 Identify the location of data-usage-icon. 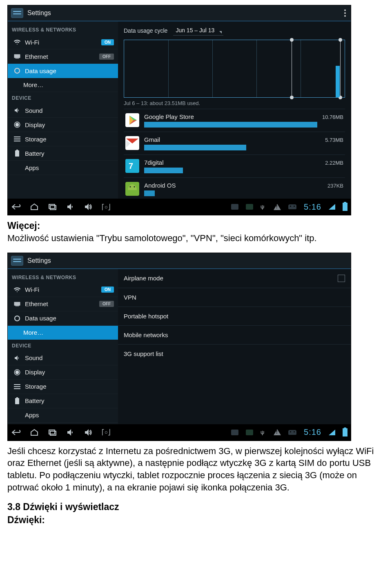
(17, 71).